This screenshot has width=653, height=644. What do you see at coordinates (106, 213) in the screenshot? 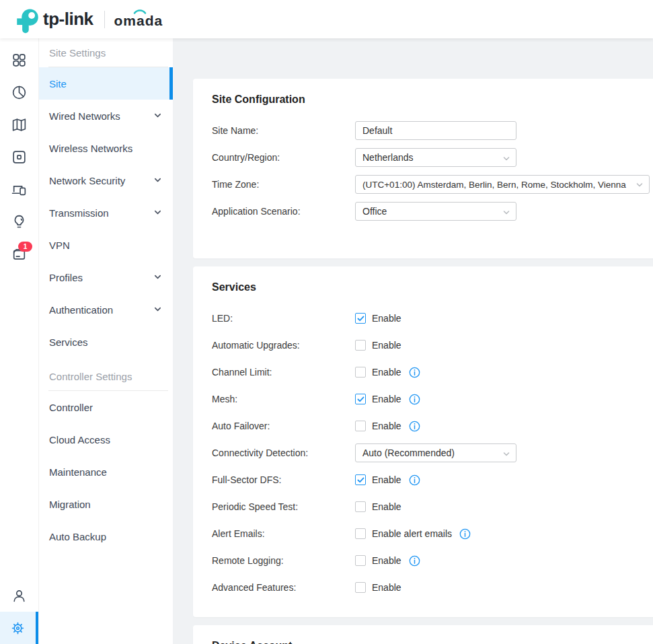
I see `sidebar-item-transmission: Transmission` at bounding box center [106, 213].